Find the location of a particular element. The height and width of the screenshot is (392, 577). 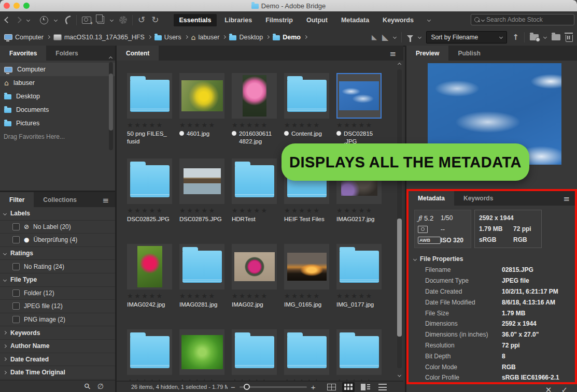

filter-item-no-rating: No Rating (24) is located at coordinates (58, 267).